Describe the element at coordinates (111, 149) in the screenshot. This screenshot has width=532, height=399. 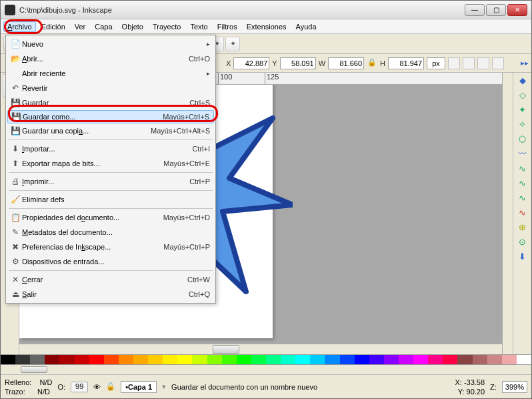
I see `menu-importar: ⬇Importar...Ctrl+I` at that location.